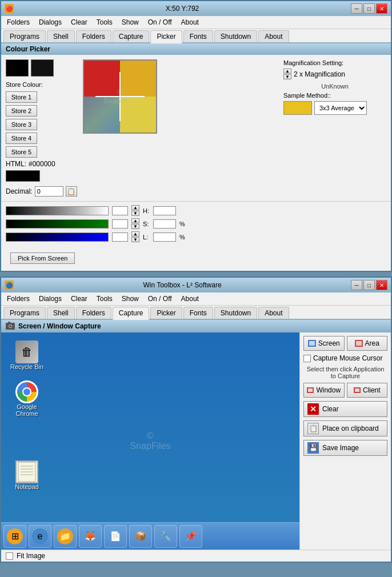 The image size is (392, 577). Describe the element at coordinates (357, 9) in the screenshot. I see `minimize-button-1: ─` at that location.